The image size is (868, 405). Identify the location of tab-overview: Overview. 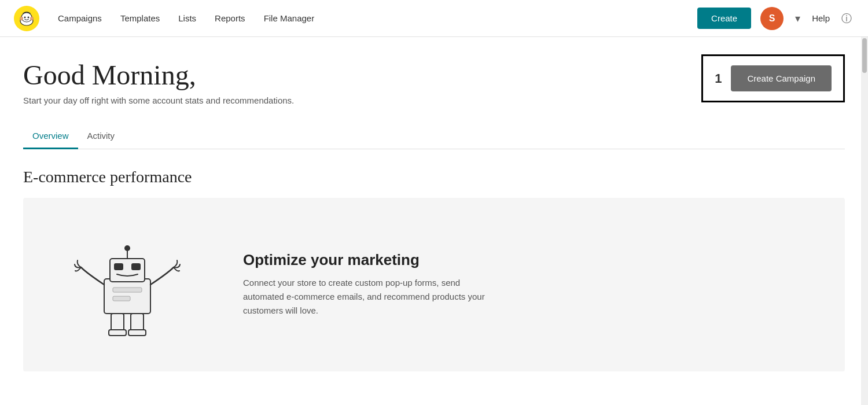
(51, 137).